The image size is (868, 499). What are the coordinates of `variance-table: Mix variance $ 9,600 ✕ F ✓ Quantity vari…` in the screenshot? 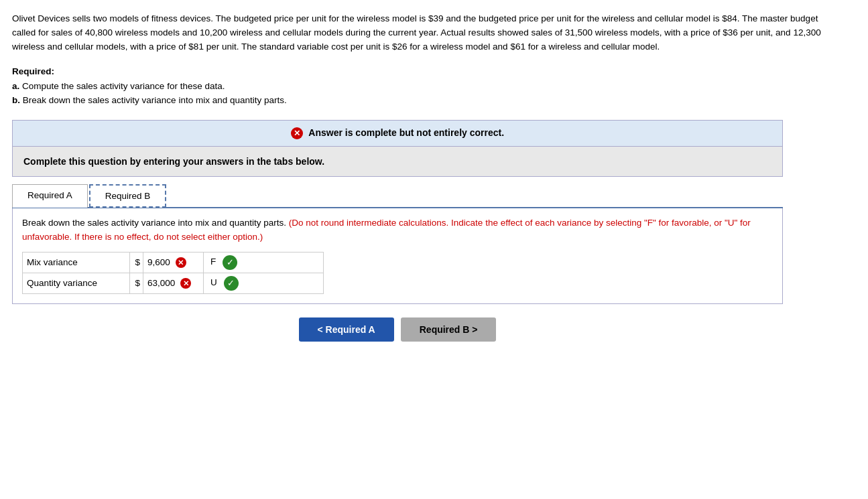 It's located at (173, 273).